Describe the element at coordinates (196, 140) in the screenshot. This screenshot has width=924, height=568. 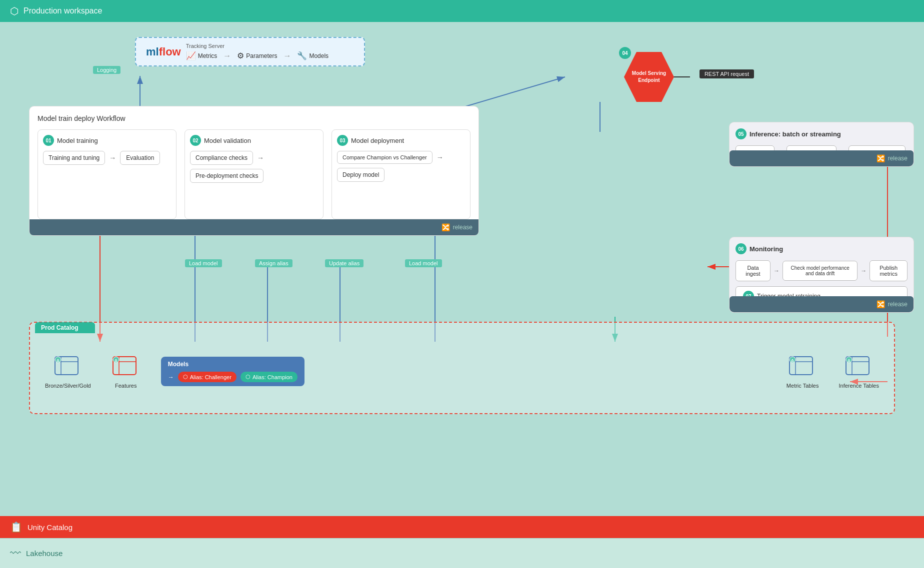
I see `step-2-number: 02` at that location.